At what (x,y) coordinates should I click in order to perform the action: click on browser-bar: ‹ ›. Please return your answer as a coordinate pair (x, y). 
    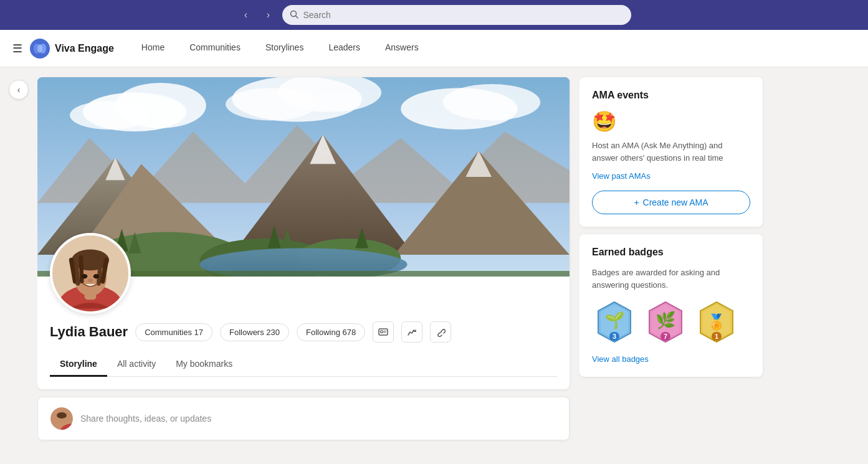
    Looking at the image, I should click on (434, 15).